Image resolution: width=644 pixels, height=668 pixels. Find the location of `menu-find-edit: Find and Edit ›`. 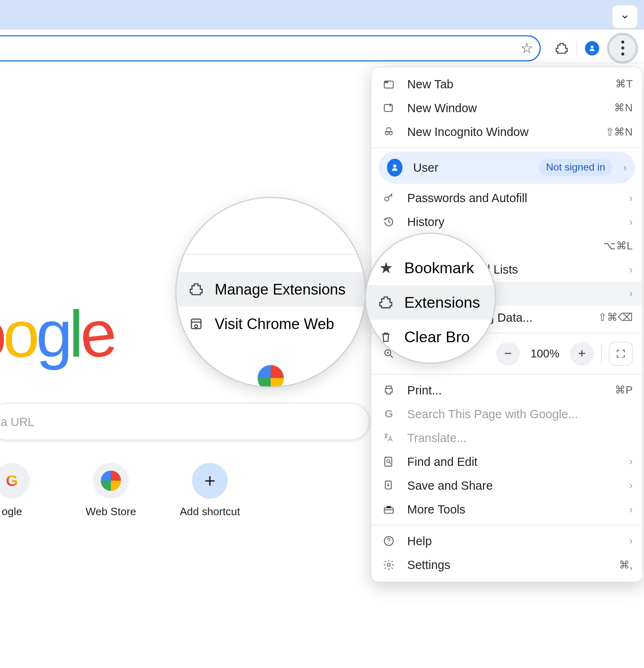

menu-find-edit: Find and Edit › is located at coordinates (507, 462).